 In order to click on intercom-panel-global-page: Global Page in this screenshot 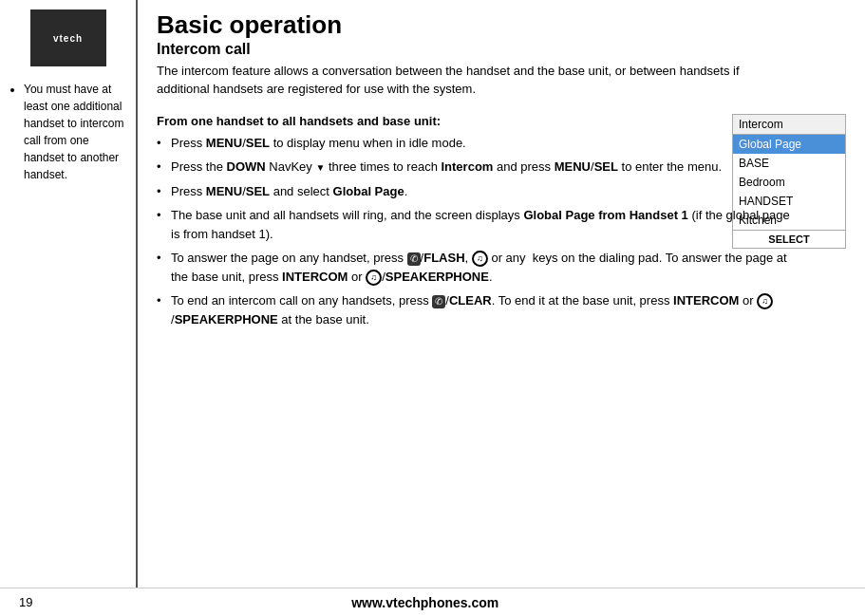, I will do `click(789, 144)`.